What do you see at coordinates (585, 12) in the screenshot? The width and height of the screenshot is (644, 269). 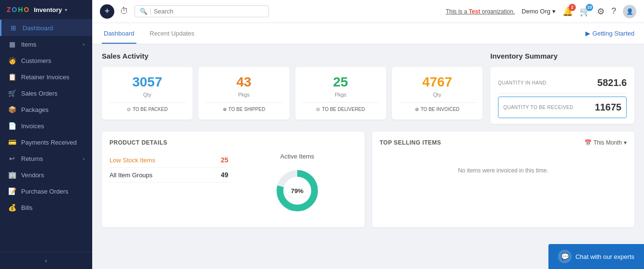 I see `cart-button: 🛒 10` at bounding box center [585, 12].